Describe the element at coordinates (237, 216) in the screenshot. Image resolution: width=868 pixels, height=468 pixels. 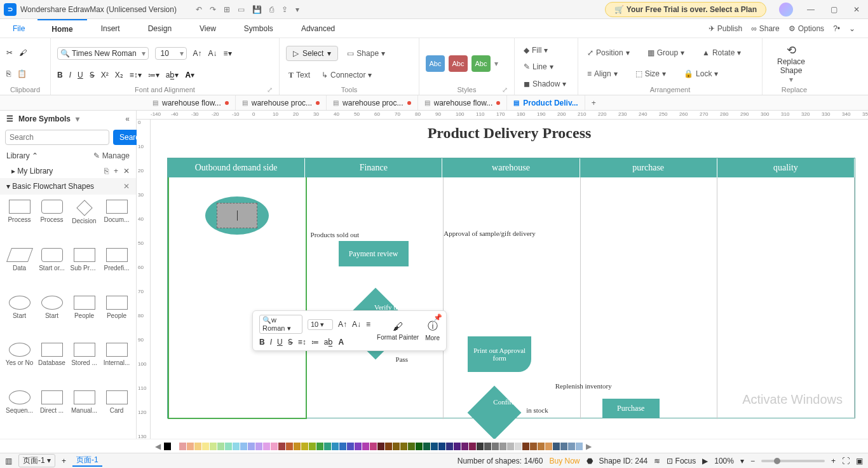
I see `start-shape` at that location.